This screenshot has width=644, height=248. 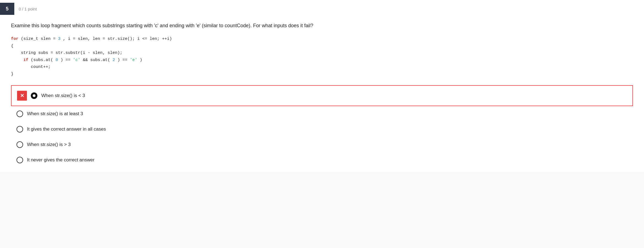 What do you see at coordinates (26, 60) in the screenshot?
I see `code-keyword-if: if` at bounding box center [26, 60].